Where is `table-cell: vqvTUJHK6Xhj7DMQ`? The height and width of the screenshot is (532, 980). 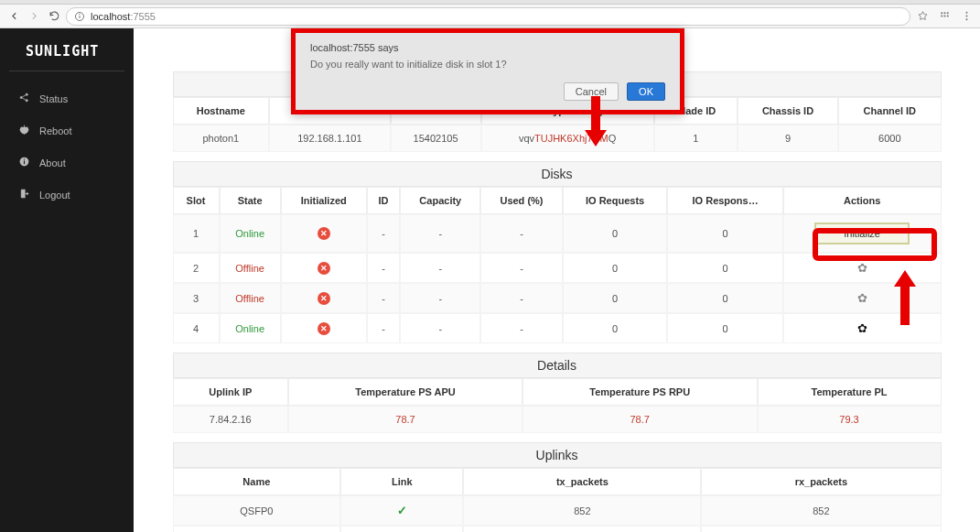 table-cell: vqvTUJHK6Xhj7DMQ is located at coordinates (567, 138).